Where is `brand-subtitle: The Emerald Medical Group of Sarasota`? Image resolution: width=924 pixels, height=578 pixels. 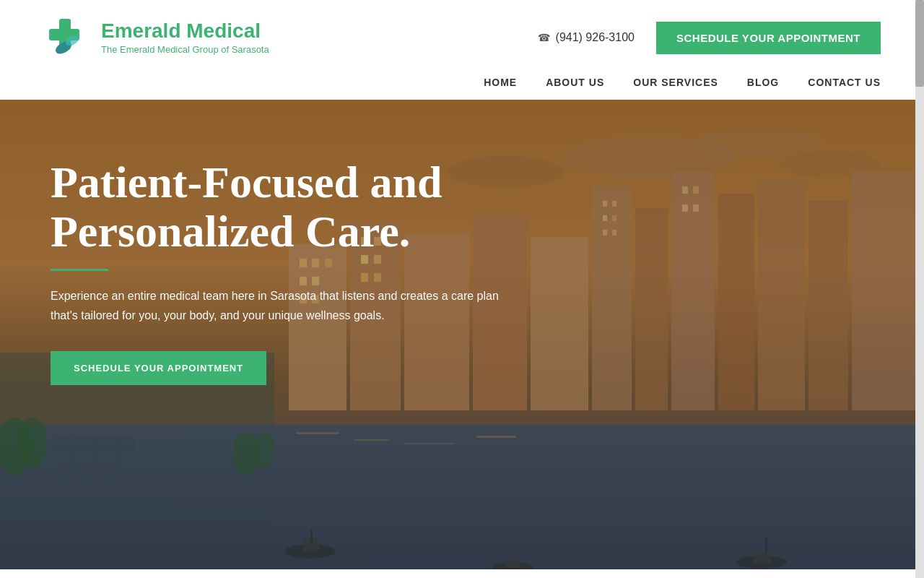
brand-subtitle: The Emerald Medical Group of Sarasota is located at coordinates (185, 49).